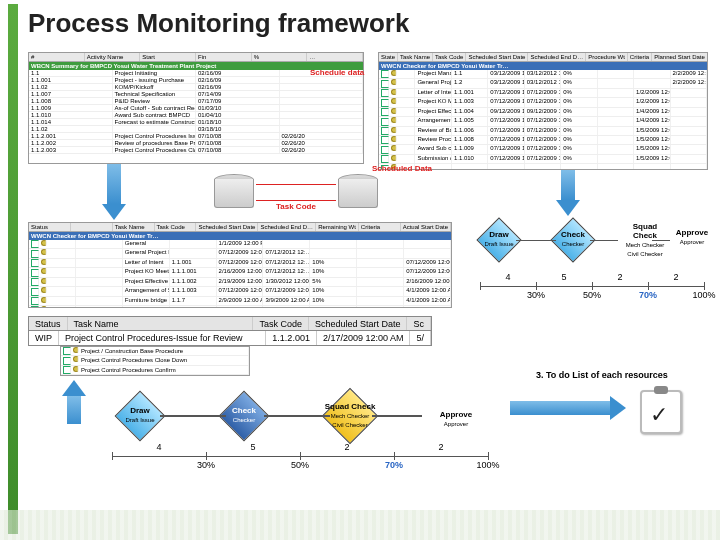 The width and height of the screenshot is (720, 540). Describe the element at coordinates (420, 338) in the screenshot. I see `detail-sc2-v: 5/` at that location.